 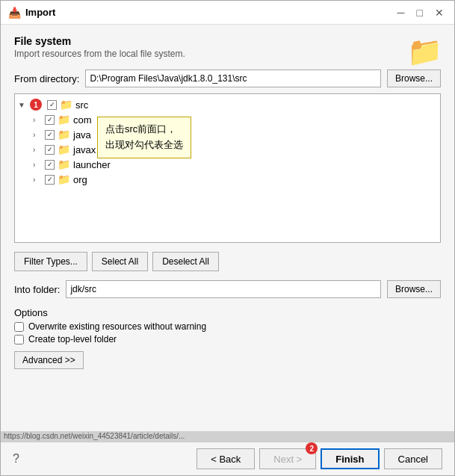 What do you see at coordinates (49, 149) in the screenshot?
I see `tree-checkbox-javax: ✓` at bounding box center [49, 149].